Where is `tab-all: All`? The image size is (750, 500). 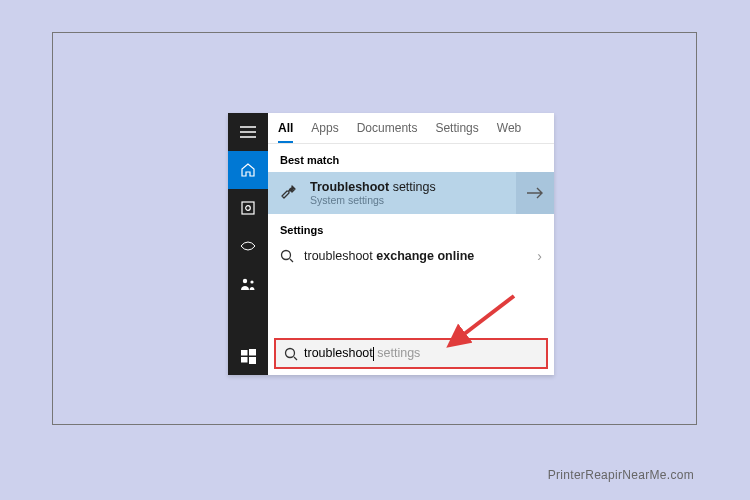
tab-all: All is located at coordinates (286, 132).